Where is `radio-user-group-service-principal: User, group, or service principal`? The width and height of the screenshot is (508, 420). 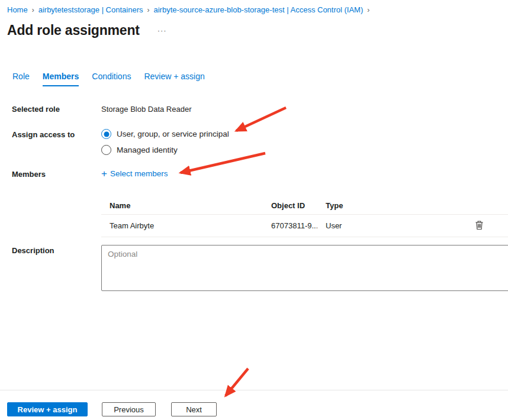
radio-user-group-service-principal: User, group, or service principal is located at coordinates (165, 134).